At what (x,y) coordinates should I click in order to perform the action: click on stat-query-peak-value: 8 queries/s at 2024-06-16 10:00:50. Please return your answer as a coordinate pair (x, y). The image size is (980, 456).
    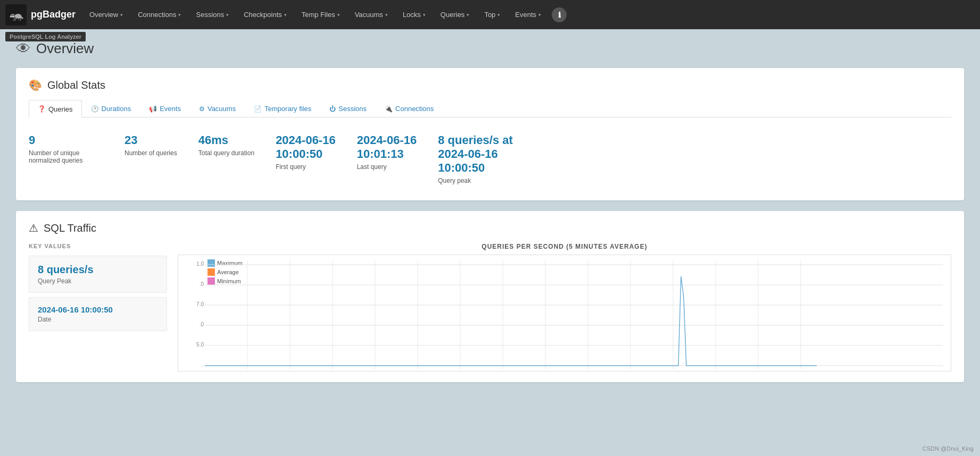
    Looking at the image, I should click on (476, 154).